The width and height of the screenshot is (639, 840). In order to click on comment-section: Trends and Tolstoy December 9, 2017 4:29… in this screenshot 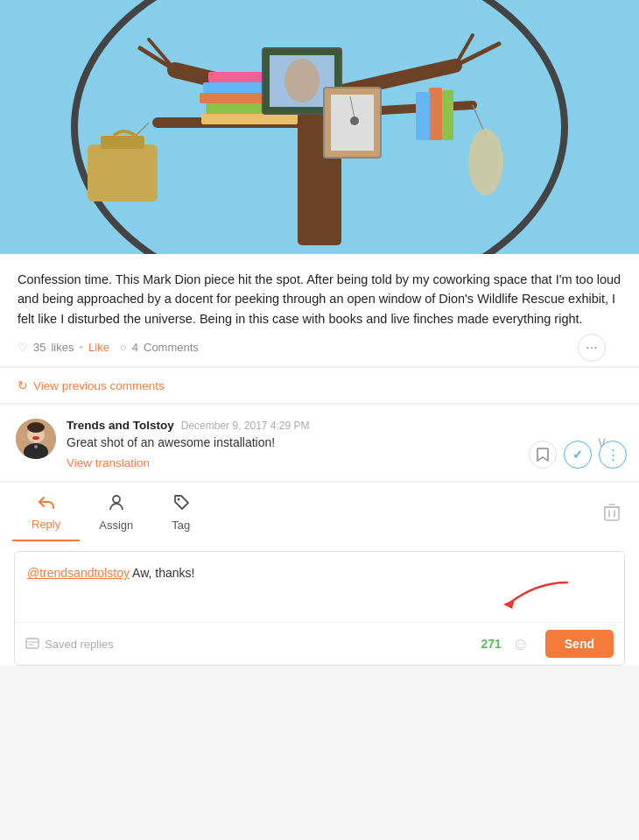, I will do `click(320, 442)`.